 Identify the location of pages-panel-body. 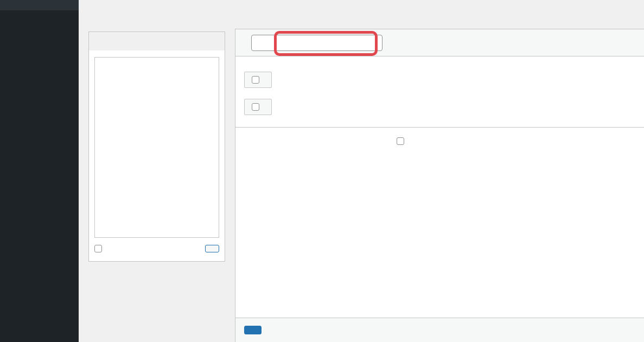
(157, 159).